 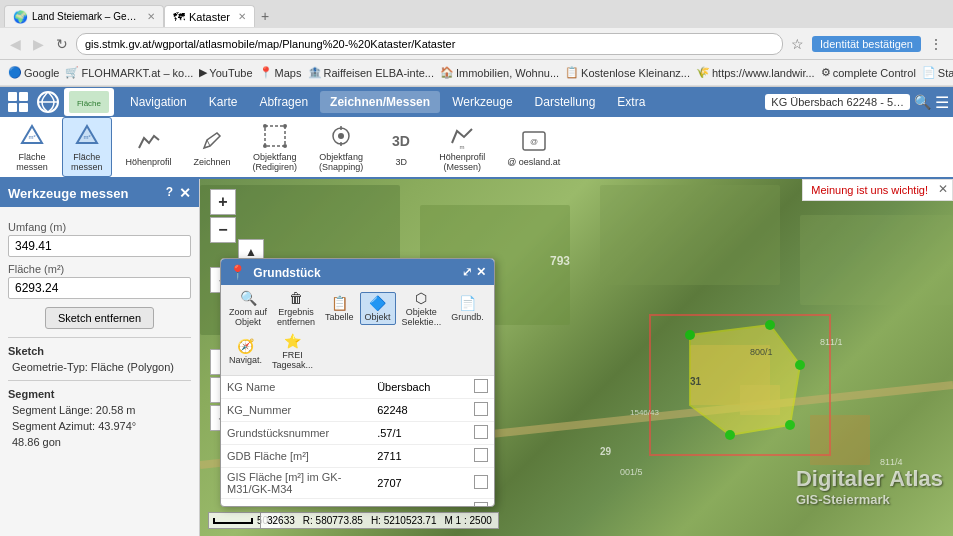 What do you see at coordinates (86, 137) in the screenshot?
I see `svg-text: m²` at bounding box center [86, 137].